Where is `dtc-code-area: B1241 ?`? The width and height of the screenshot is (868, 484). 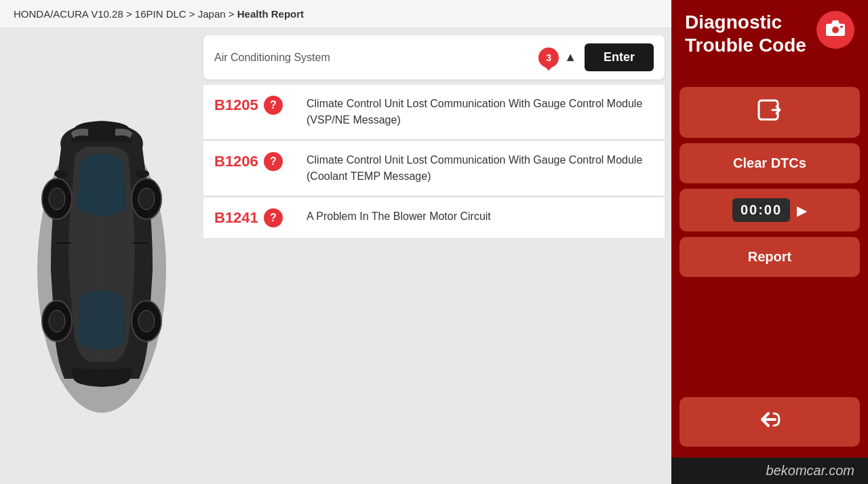 dtc-code-area: B1241 ? is located at coordinates (255, 218).